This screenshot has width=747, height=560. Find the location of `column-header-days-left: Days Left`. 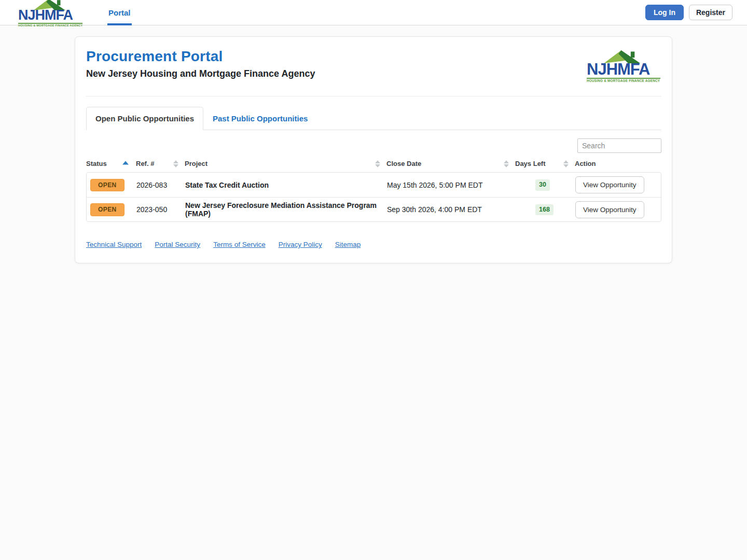

column-header-days-left: Days Left is located at coordinates (545, 164).